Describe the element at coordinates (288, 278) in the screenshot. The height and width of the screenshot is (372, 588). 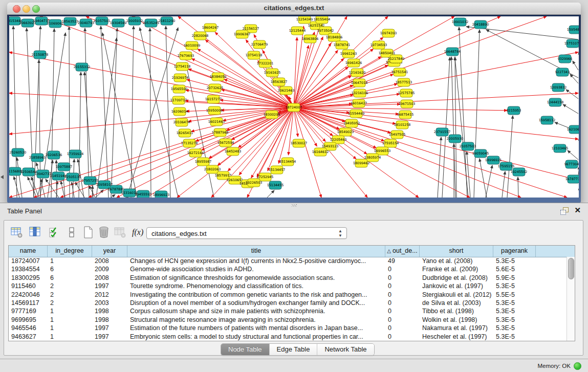
I see `table-row: 1830029562008Estimation of significance …` at that location.